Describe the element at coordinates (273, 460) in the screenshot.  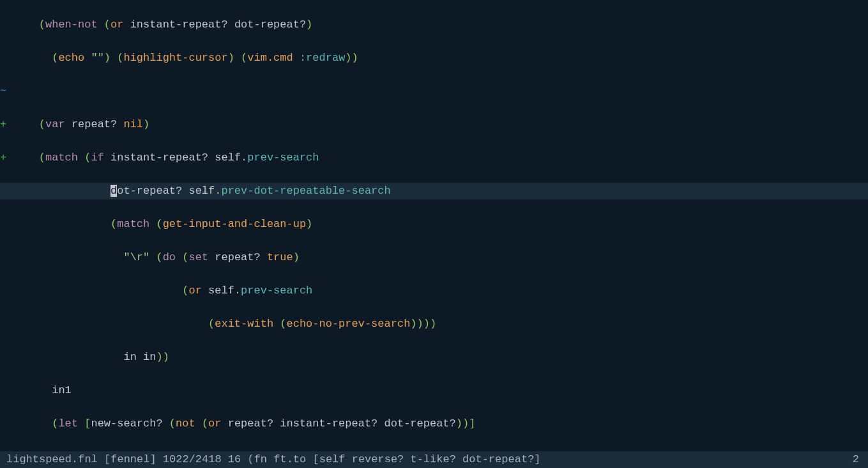
I see `statusline-left: lightspeed.fnl [fennel] 1022/2418 16 (fn…` at that location.